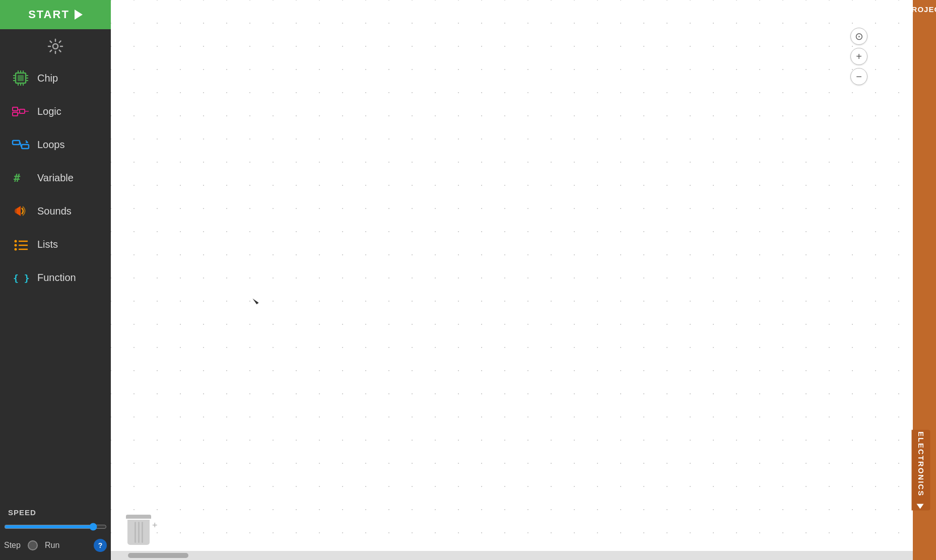 This screenshot has width=936, height=560. What do you see at coordinates (47, 245) in the screenshot?
I see `lists-label: Lists` at bounding box center [47, 245].